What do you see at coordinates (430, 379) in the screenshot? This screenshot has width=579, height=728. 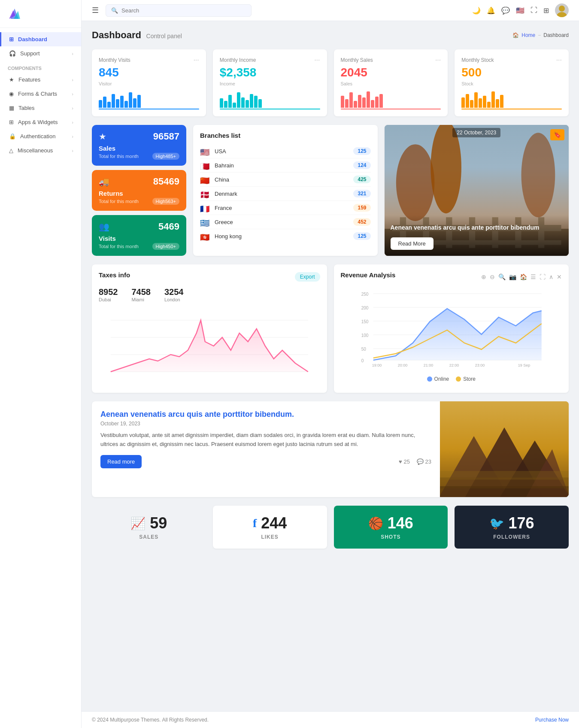 I see `online-legend-dot` at bounding box center [430, 379].